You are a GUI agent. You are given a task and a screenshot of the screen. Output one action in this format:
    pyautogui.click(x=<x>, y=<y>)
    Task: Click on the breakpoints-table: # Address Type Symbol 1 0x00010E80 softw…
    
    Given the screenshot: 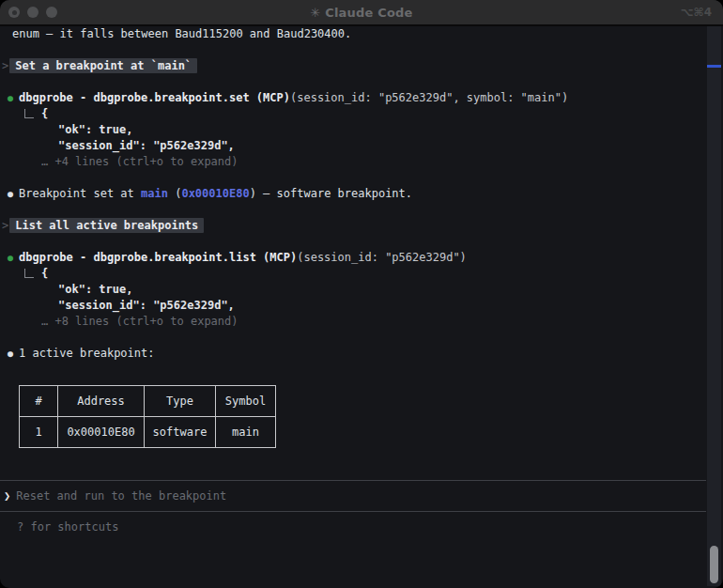 What is the action you would take?
    pyautogui.click(x=147, y=417)
    